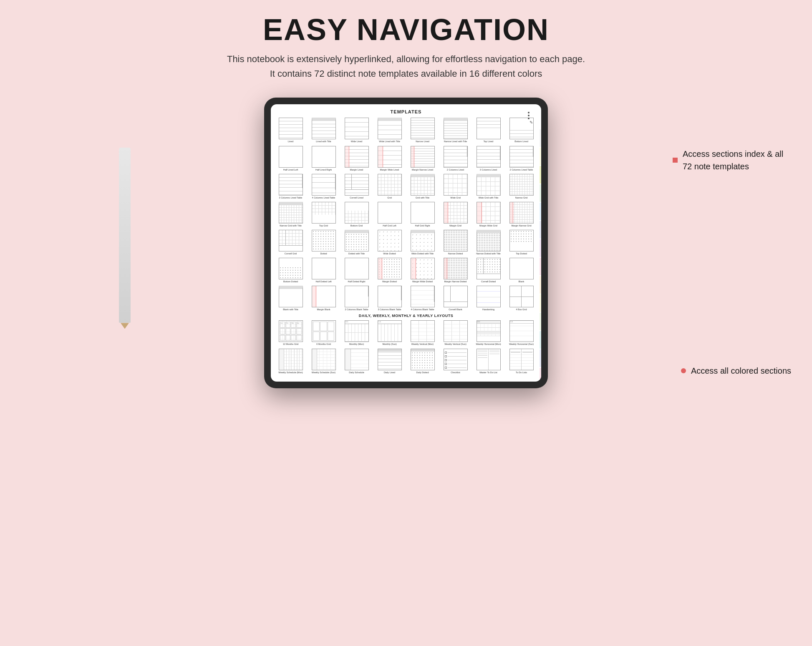 The width and height of the screenshot is (812, 646). What do you see at coordinates (540, 156) in the screenshot?
I see `tab-2: 2` at bounding box center [540, 156].